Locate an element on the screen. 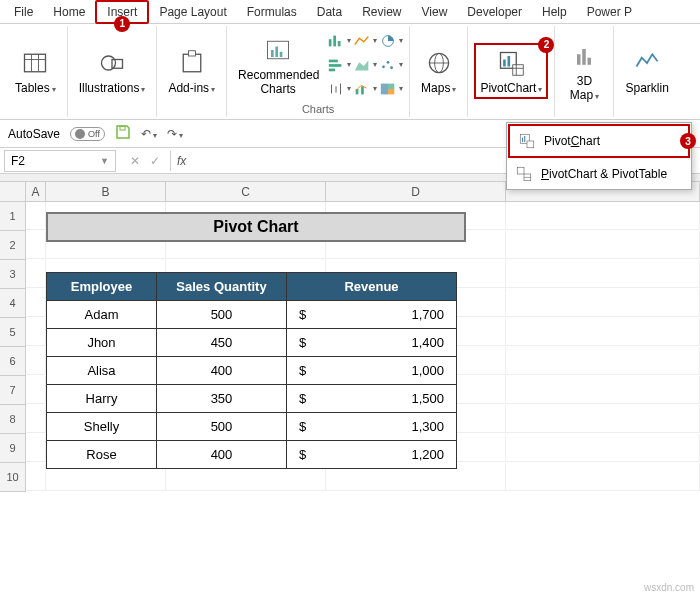  cell-qty: 450 is located at coordinates (222, 343).